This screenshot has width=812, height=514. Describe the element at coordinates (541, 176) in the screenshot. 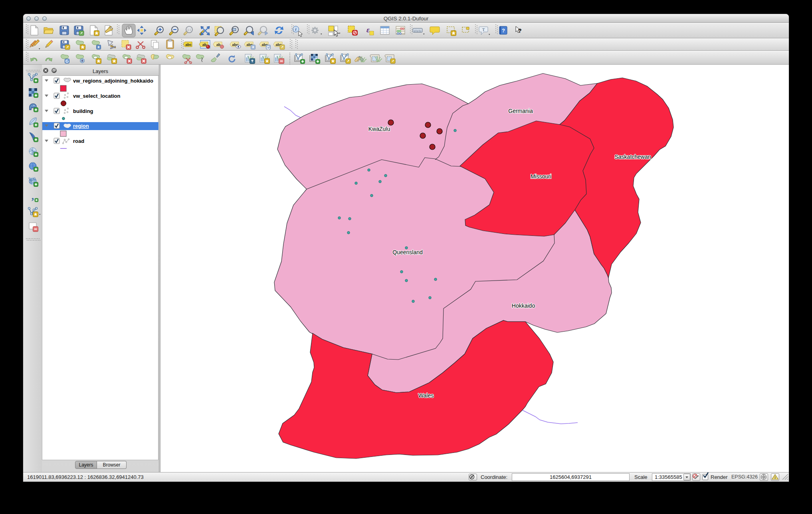

I see `svg-text: Missouri` at that location.